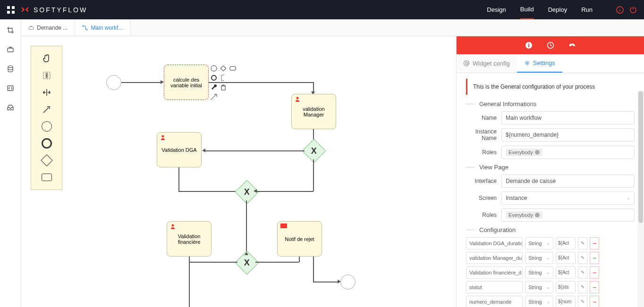  I want to click on node-task-calcule: calcule des variable initial, so click(186, 82).